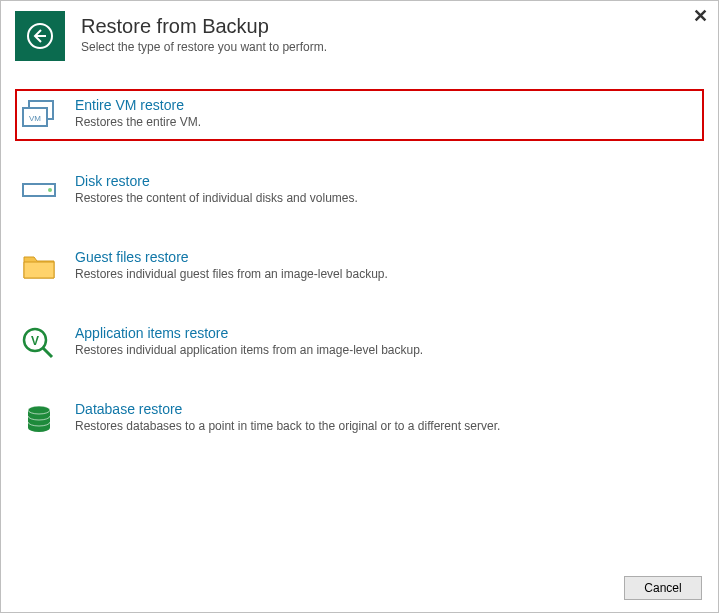 The image size is (719, 613). I want to click on database-icon, so click(39, 419).